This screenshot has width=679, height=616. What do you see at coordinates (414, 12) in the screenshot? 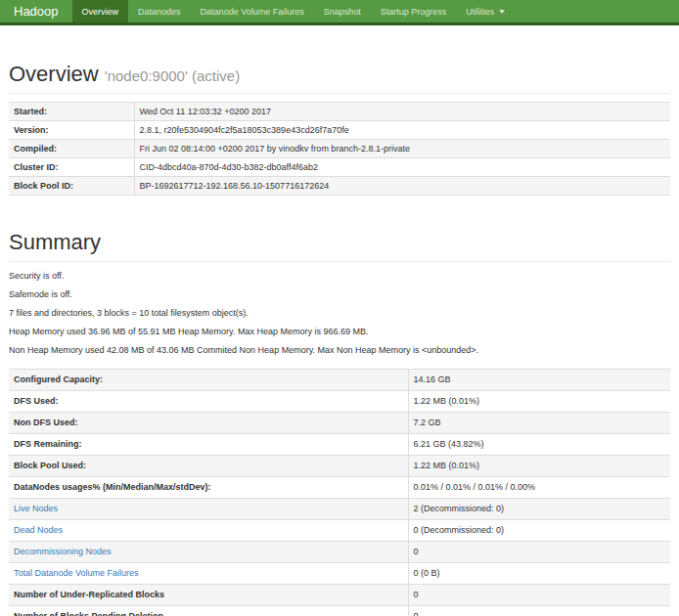
I see `nav-item-label: Startup Progress` at bounding box center [414, 12].